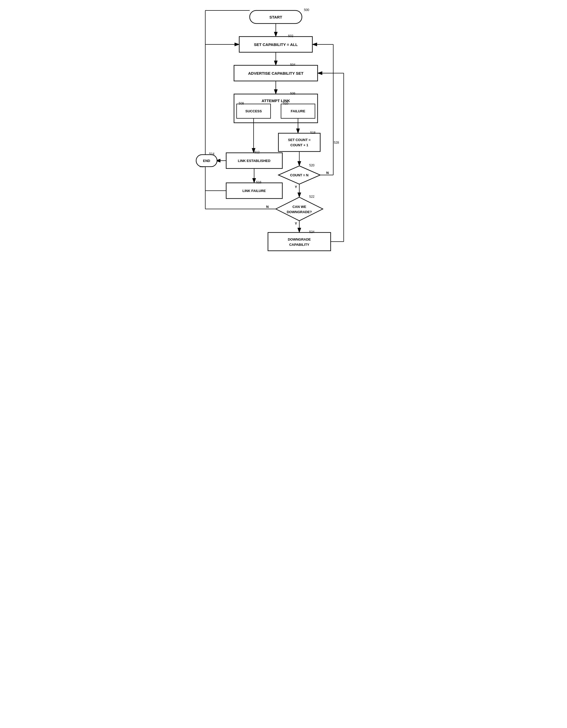 This screenshot has height=728, width=567. What do you see at coordinates (299, 145) in the screenshot?
I see `node-518-label-2: COUNT + 1` at bounding box center [299, 145].